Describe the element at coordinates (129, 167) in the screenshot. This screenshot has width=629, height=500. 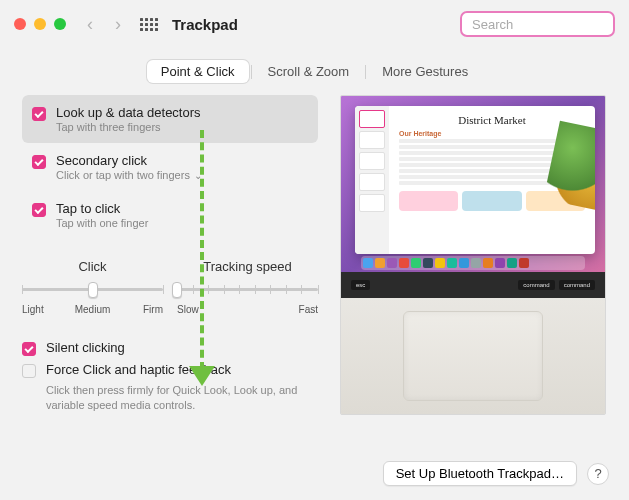
I see `option-text: Secondary click Click or tap with two fi…` at that location.